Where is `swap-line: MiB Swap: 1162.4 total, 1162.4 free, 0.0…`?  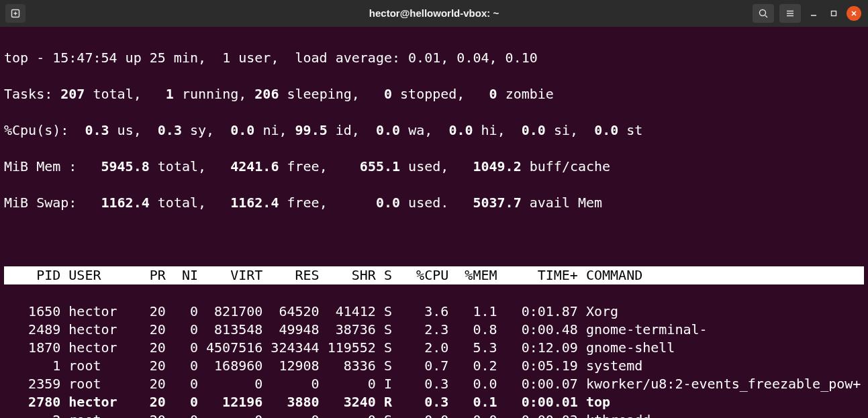 swap-line: MiB Swap: 1162.4 total, 1162.4 free, 0.0… is located at coordinates (434, 203).